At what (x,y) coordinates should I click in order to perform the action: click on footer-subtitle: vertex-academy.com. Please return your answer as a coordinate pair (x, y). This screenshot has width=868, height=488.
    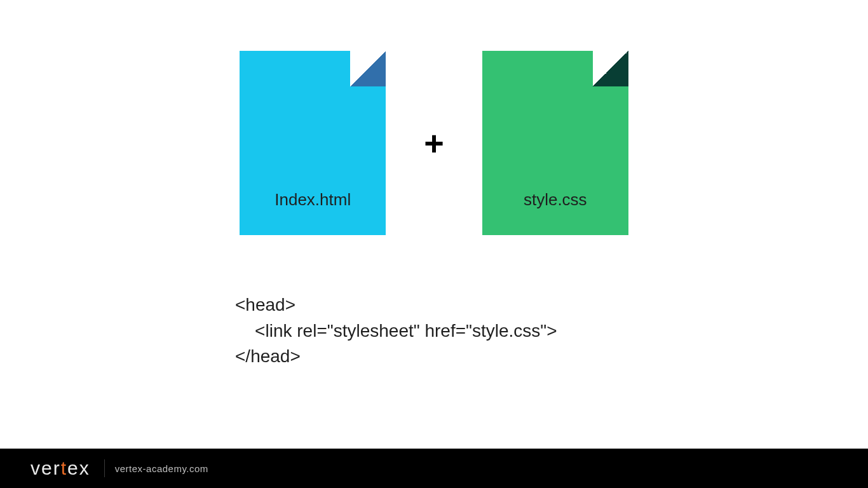
    Looking at the image, I should click on (156, 468).